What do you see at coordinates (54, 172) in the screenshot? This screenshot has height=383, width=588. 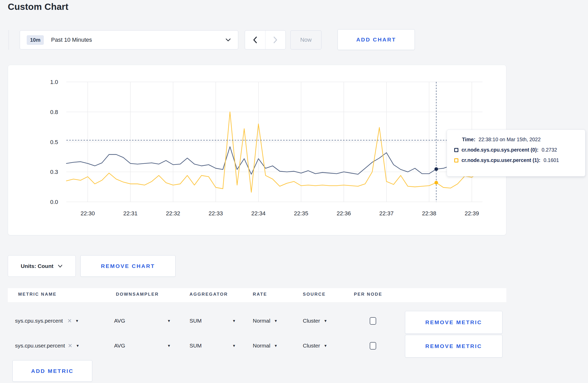 I see `svg-text: 0.3` at bounding box center [54, 172].